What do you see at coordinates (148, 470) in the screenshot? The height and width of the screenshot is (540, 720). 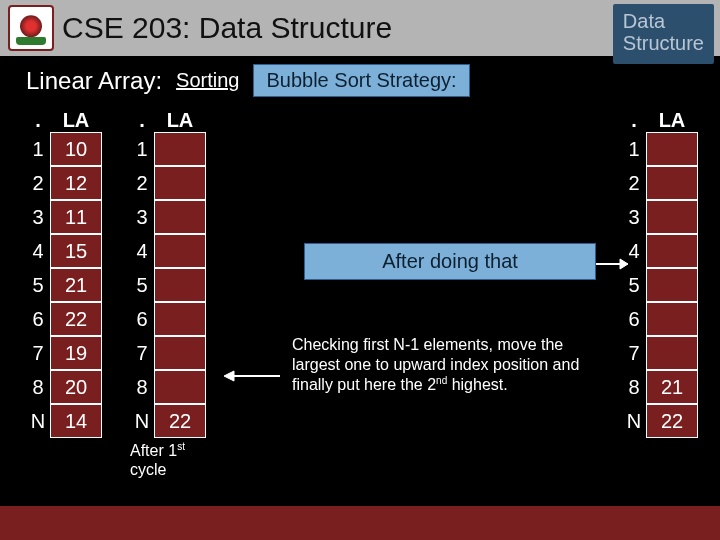 I see `after-post: cycle` at bounding box center [148, 470].